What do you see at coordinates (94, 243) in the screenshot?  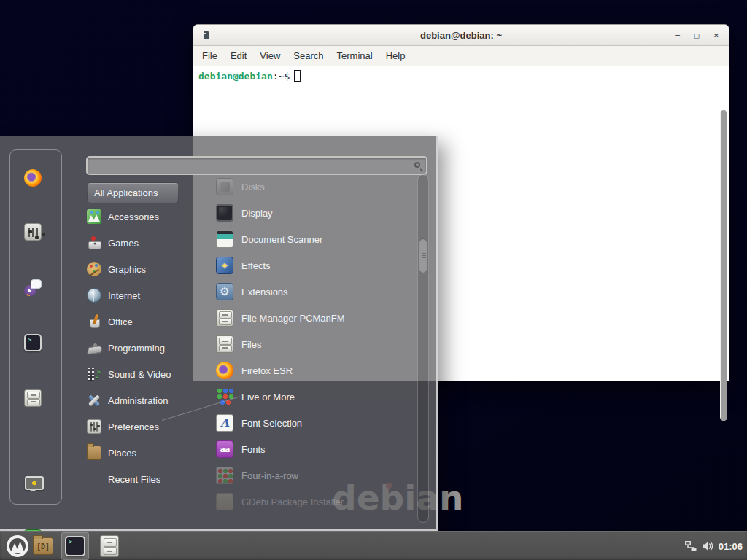 I see `games-icon` at bounding box center [94, 243].